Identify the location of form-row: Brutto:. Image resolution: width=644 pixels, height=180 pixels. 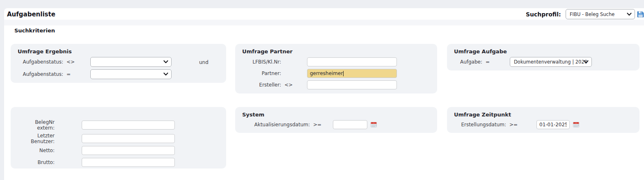
(120, 162).